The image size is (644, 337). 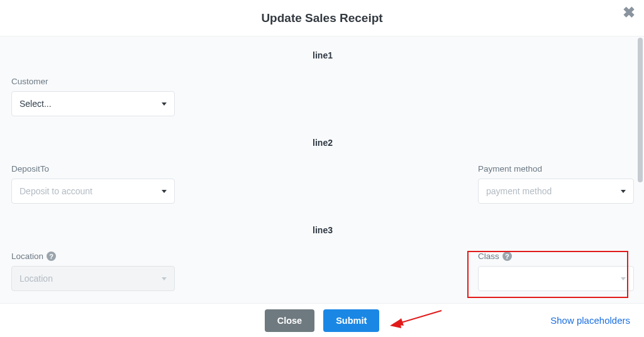 What do you see at coordinates (35, 104) in the screenshot?
I see `customer-select-value: Select...` at bounding box center [35, 104].